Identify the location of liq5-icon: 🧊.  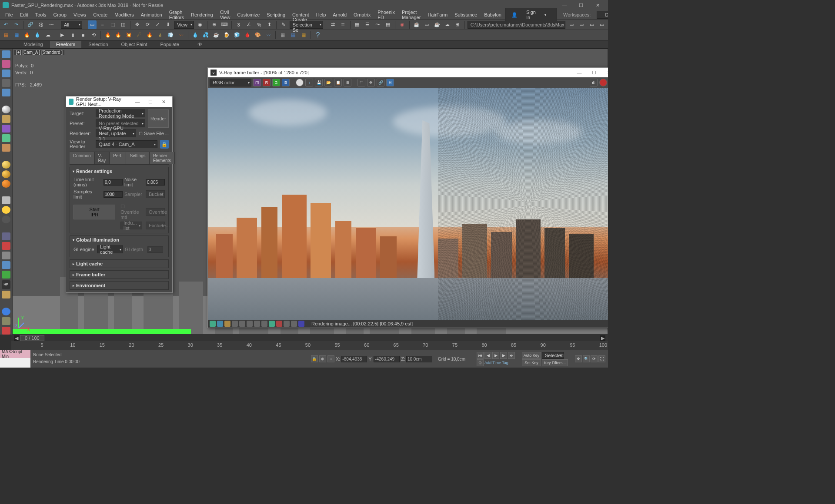
(237, 35).